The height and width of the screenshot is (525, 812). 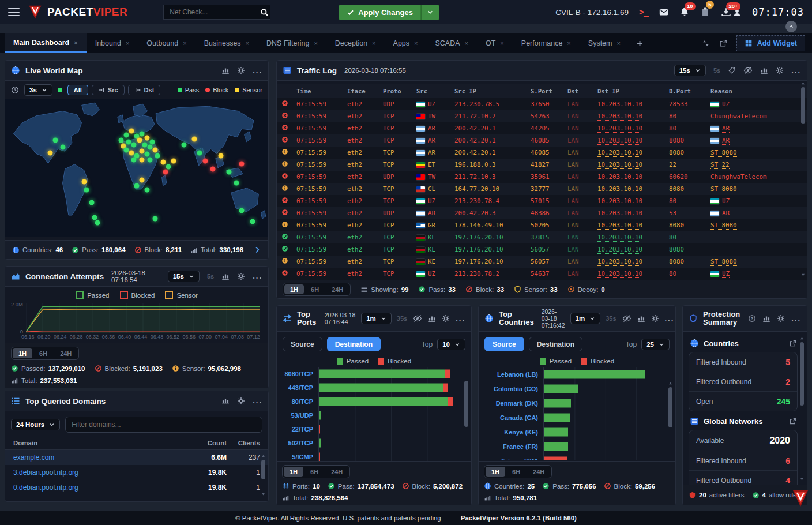 What do you see at coordinates (263, 475) in the screenshot?
I see `domains-scrollbar` at bounding box center [263, 475].